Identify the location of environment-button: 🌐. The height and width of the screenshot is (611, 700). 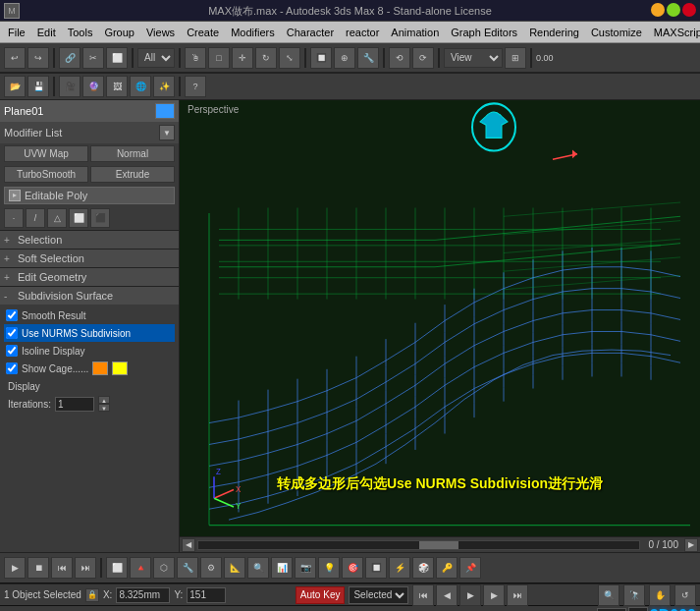
(140, 86).